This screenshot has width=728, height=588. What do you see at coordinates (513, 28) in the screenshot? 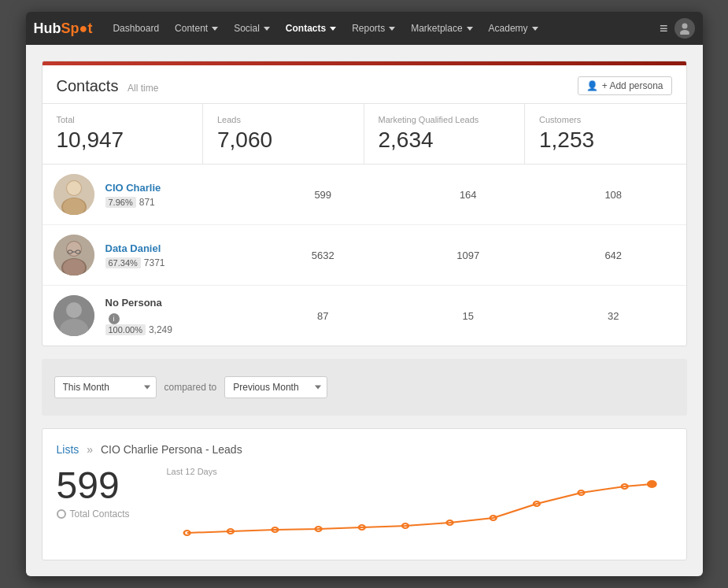
I see `nav-item-academy: Academy` at bounding box center [513, 28].